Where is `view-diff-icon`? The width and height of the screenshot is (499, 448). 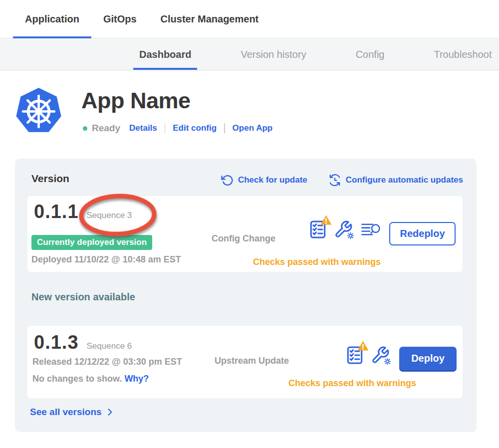
view-diff-icon is located at coordinates (371, 229).